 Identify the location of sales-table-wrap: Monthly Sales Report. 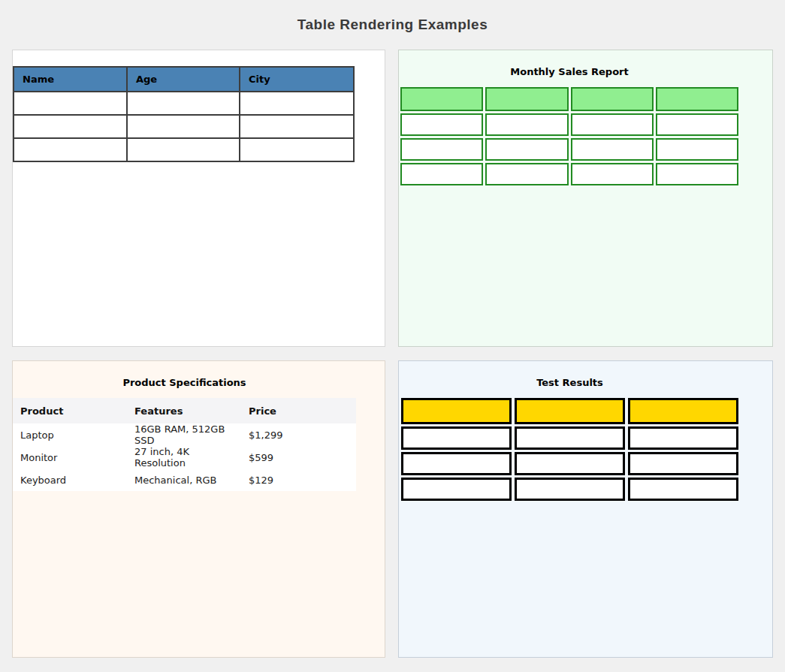
(569, 126).